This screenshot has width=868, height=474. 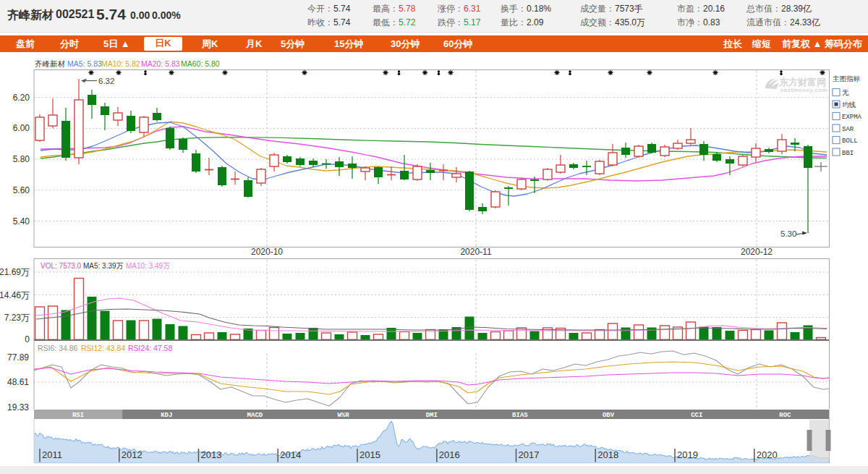 I want to click on svg-text: MA10: 5.82, so click(x=121, y=64).